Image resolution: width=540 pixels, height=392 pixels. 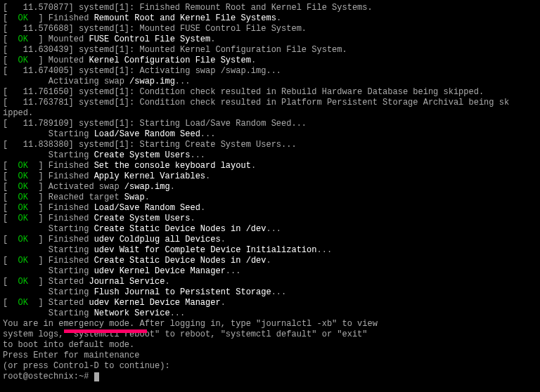 I want to click on emergency-mode-text: emergency mode, so click(x=94, y=324).